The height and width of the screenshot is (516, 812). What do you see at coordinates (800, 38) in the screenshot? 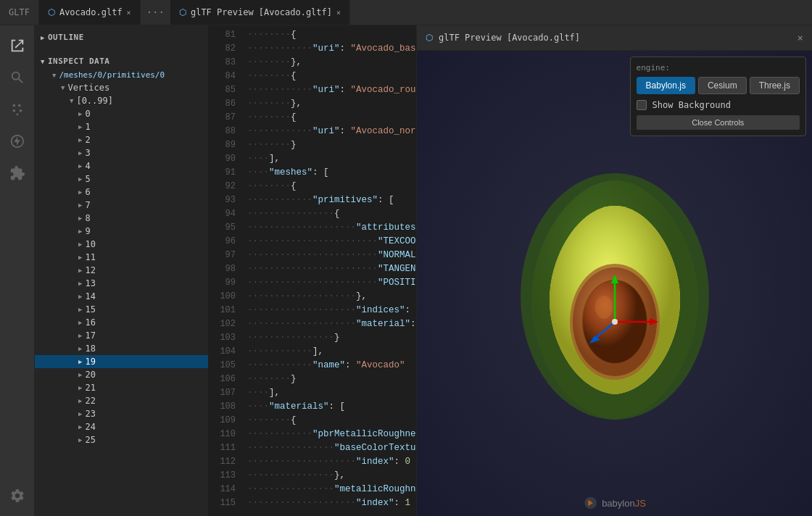
I see `preview-close-button: ×` at bounding box center [800, 38].